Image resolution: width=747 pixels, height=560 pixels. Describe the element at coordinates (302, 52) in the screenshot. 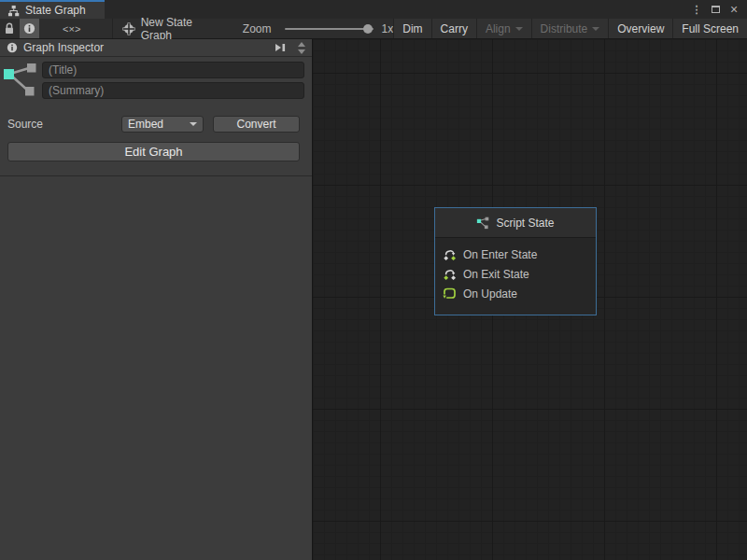

I see `spinner-down-icon` at that location.